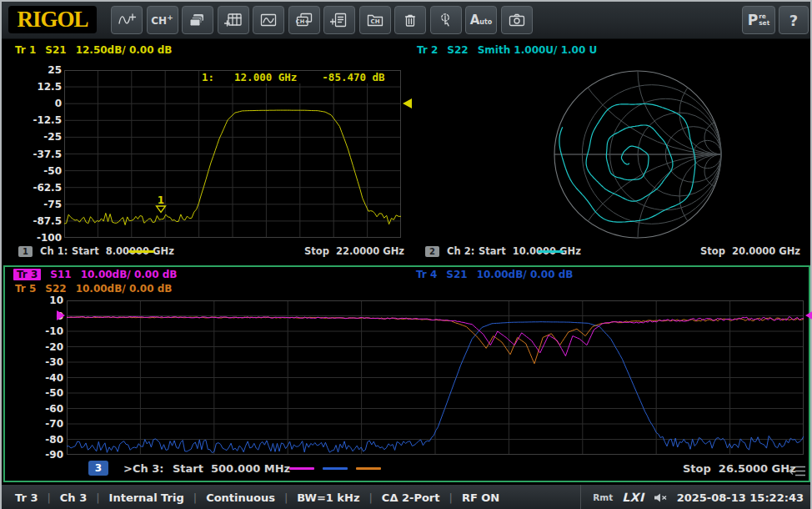 The image size is (812, 509). What do you see at coordinates (198, 20) in the screenshot?
I see `display-layout-icon` at bounding box center [198, 20].